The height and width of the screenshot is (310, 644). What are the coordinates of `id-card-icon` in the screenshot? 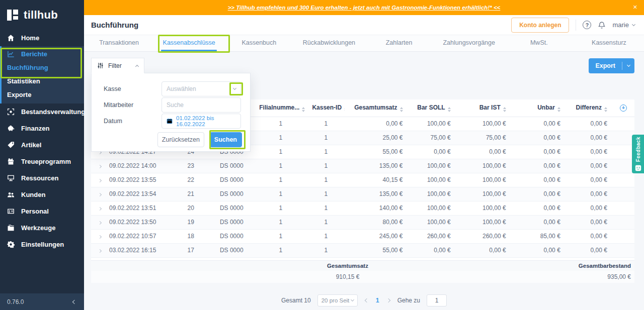 It's located at (11, 211).